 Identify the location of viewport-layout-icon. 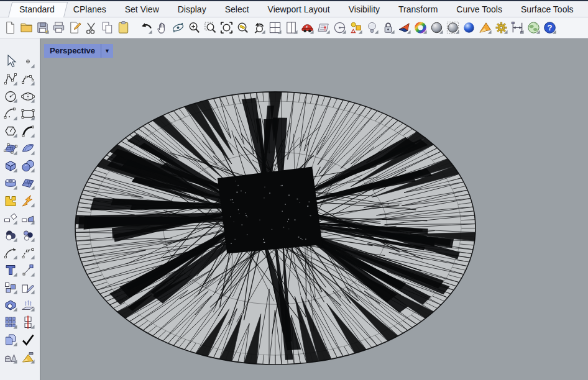
(275, 27).